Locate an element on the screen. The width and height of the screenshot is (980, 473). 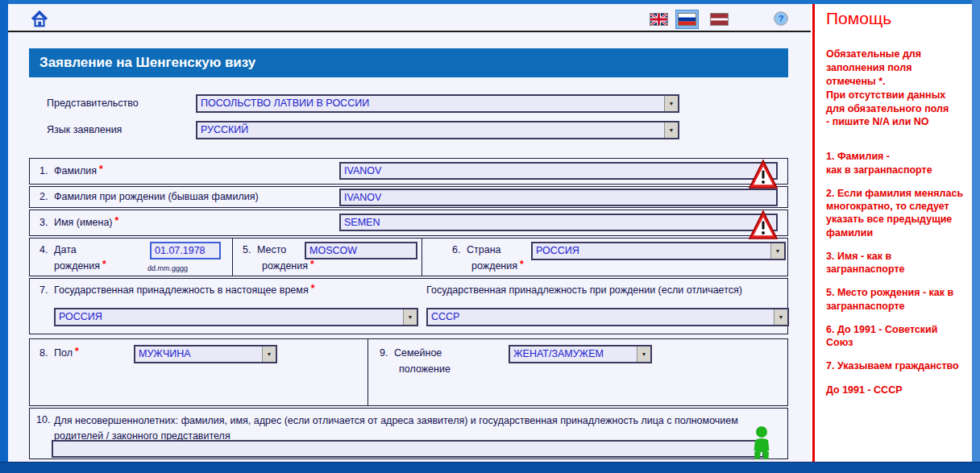
field-8-select: МУЖЧИНА ▼ is located at coordinates (206, 355).